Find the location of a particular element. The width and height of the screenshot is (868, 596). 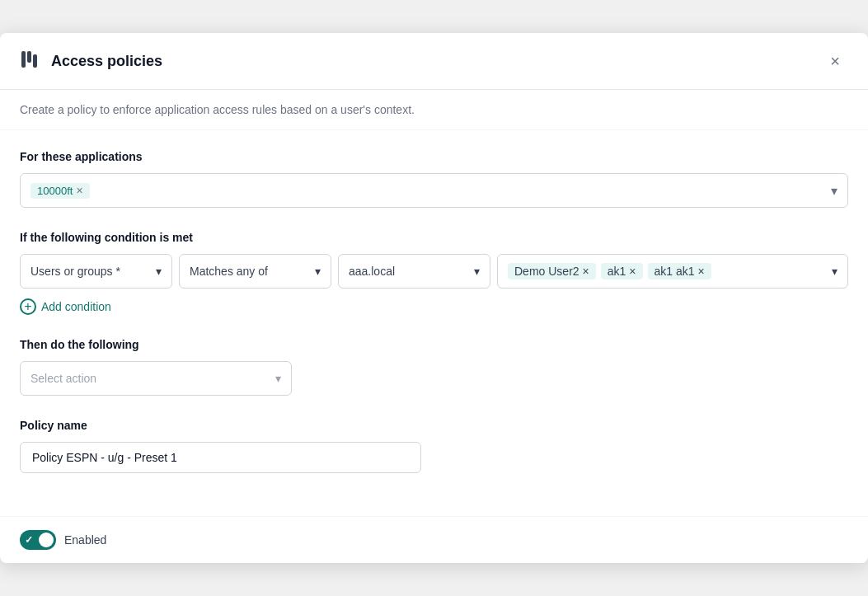

applications-dropdown: 10000ft × ▾ is located at coordinates (434, 190).